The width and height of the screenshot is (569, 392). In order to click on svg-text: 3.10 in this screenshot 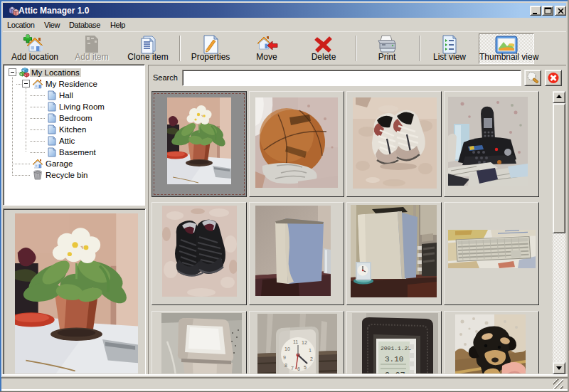, I will do `click(394, 359)`.